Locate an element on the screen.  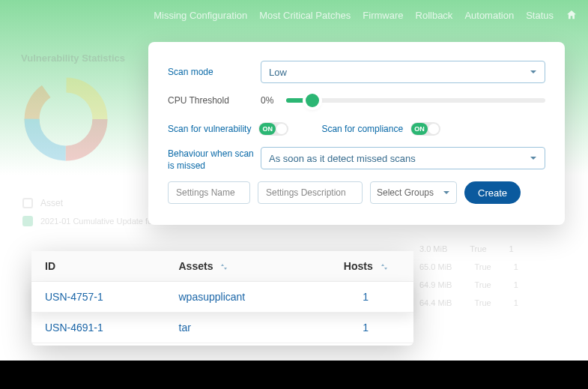
home-icon is located at coordinates (572, 15).